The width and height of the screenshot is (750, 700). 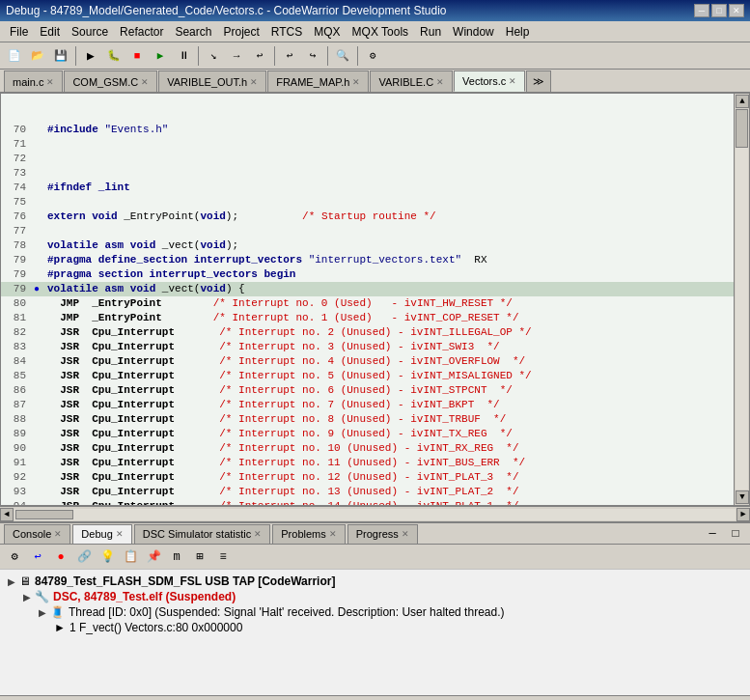 I want to click on panel-toolbar-btn9: ⊞, so click(x=200, y=557).